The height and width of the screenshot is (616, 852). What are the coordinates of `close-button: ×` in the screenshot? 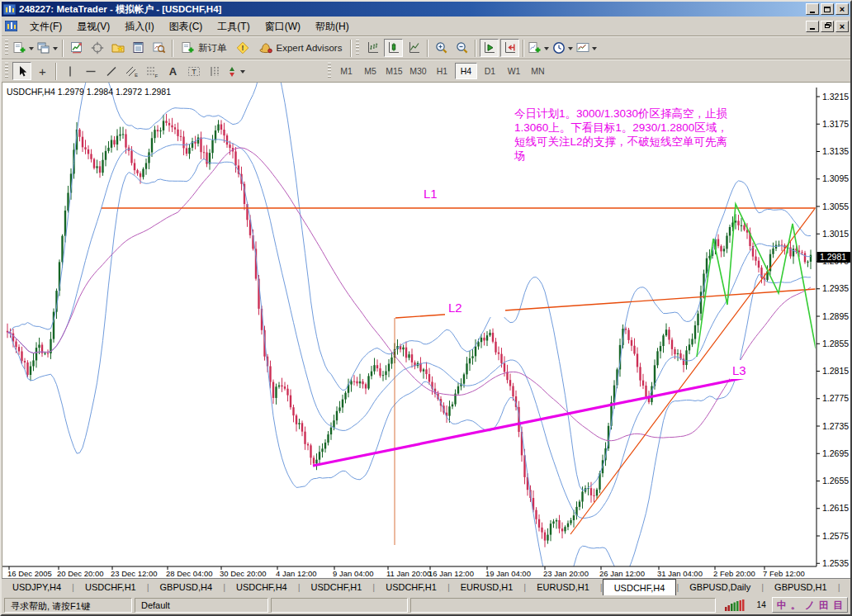 It's located at (842, 9).